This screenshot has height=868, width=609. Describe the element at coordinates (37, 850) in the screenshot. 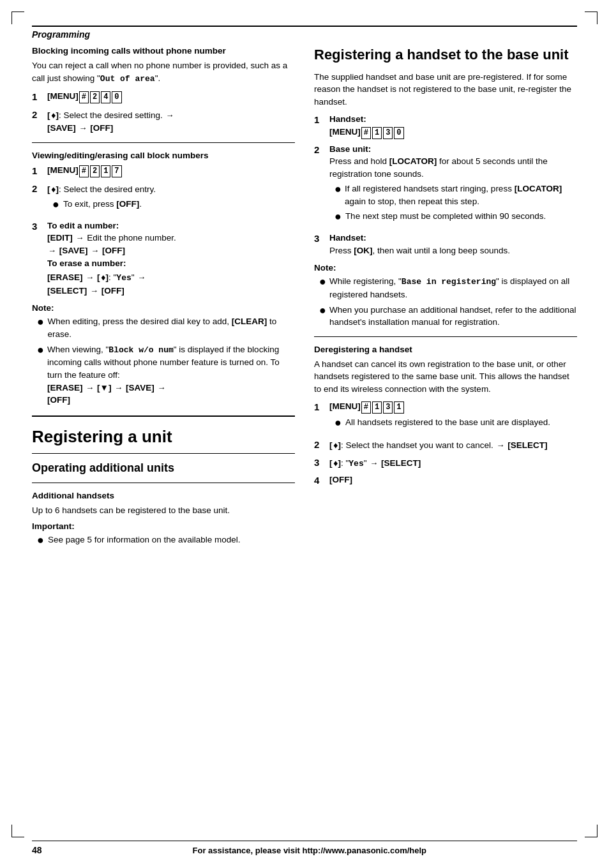

I see `page-number: 48` at that location.